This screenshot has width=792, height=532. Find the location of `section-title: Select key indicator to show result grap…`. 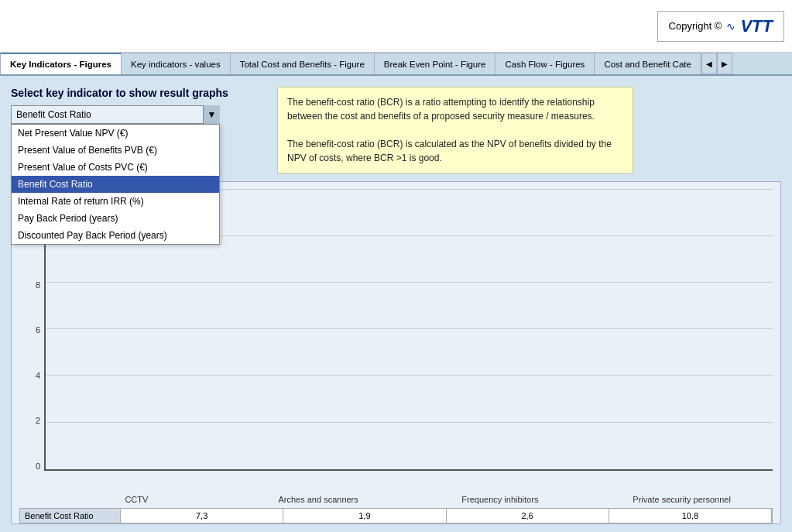

section-title: Select key indicator to show result grap… is located at coordinates (139, 93).